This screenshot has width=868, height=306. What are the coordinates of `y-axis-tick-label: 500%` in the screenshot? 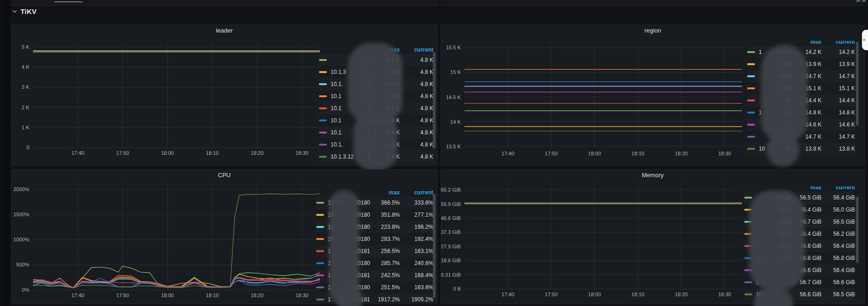 It's located at (23, 265).